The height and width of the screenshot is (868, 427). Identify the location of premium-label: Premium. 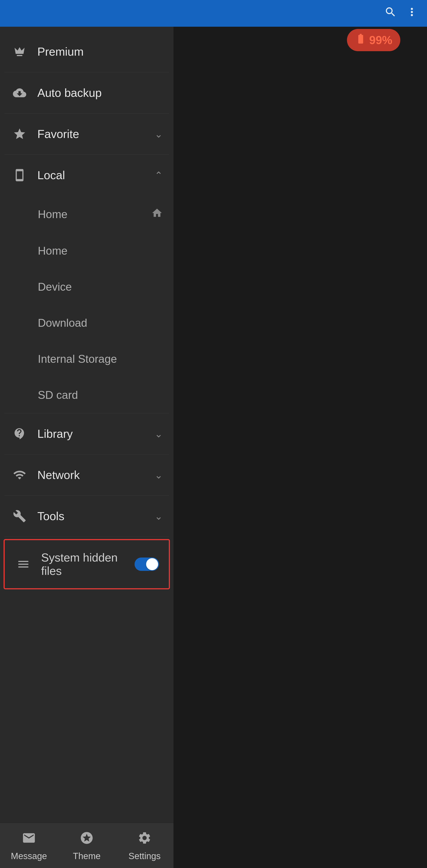
(100, 52).